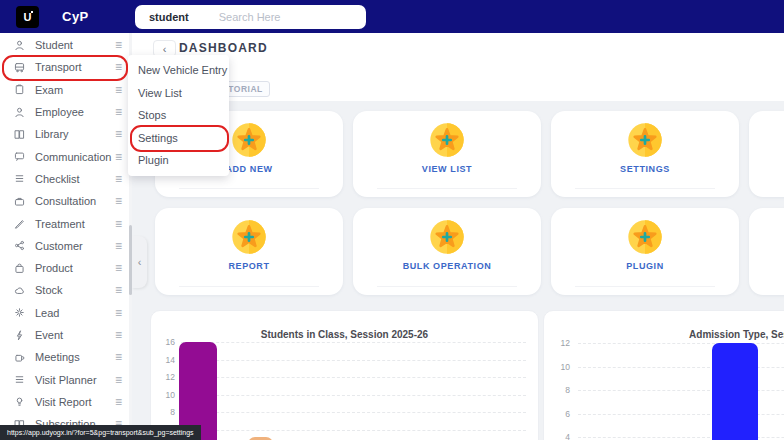  What do you see at coordinates (60, 224) in the screenshot?
I see `sidebar-item-label: Treatment` at bounding box center [60, 224].